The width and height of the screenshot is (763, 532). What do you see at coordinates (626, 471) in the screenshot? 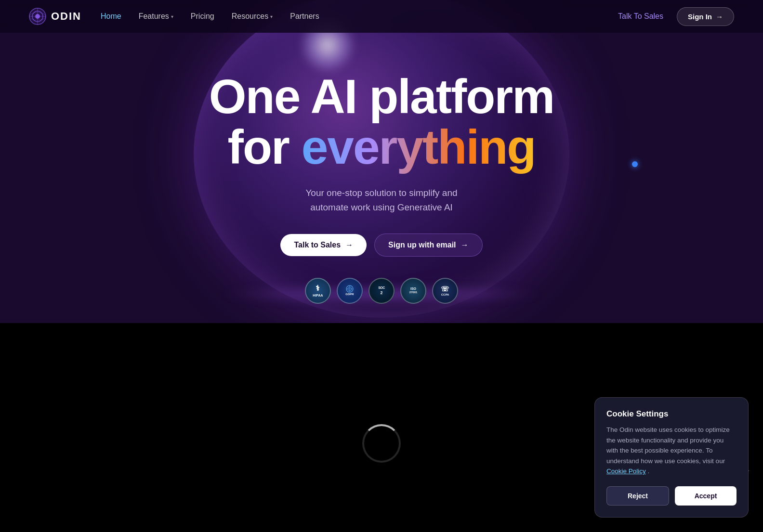
I see `cookie-policy-link: Cookie Policy` at bounding box center [626, 471].